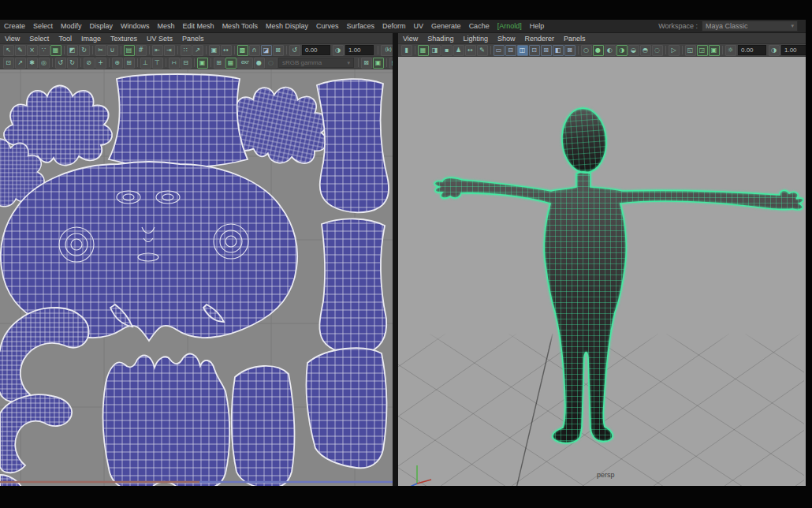  Describe the element at coordinates (471, 50) in the screenshot. I see `two-d-pan-zoom-icon: ↔` at that location.